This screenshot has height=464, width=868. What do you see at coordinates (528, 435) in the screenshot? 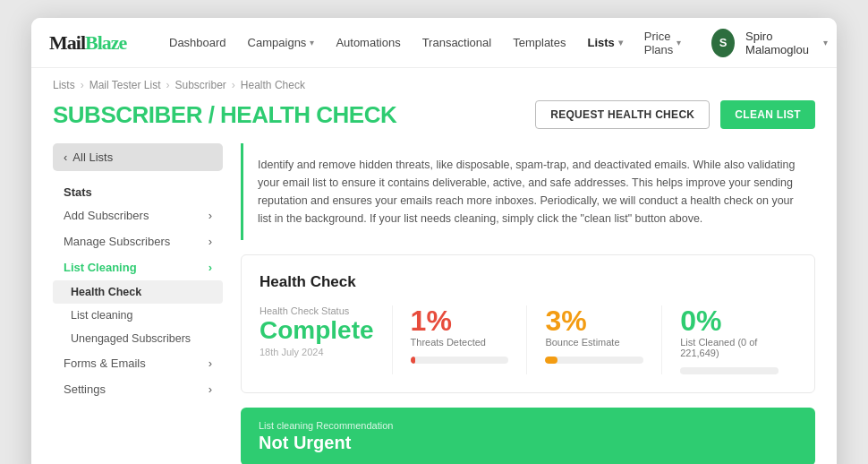
I see `recommendation-box: List cleaning Recommendation Not Urgent` at bounding box center [528, 435].